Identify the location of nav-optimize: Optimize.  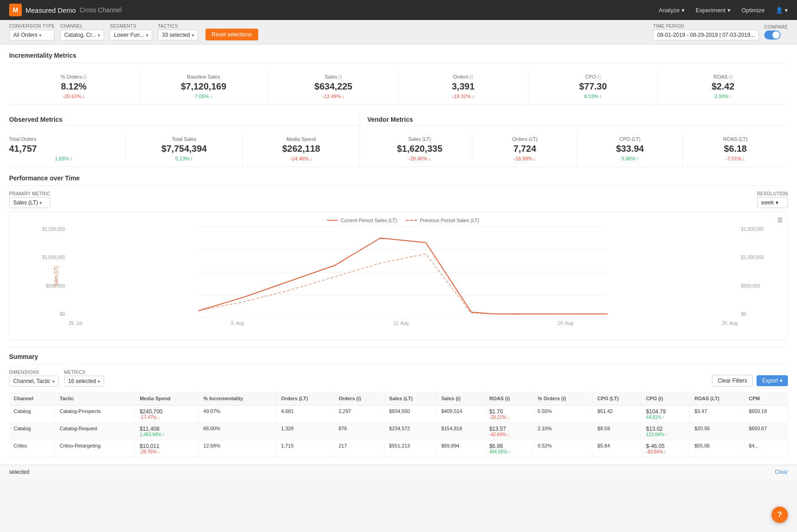
(753, 10).